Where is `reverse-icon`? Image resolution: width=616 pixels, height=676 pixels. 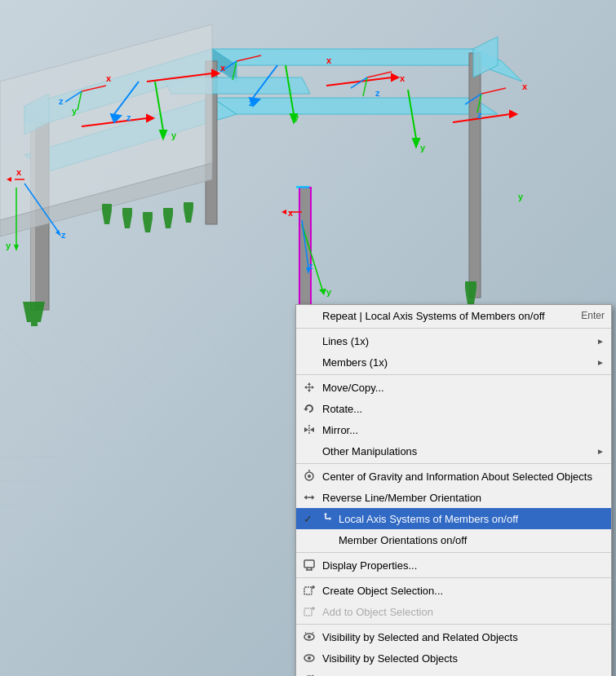 reverse-icon is located at coordinates (309, 497).